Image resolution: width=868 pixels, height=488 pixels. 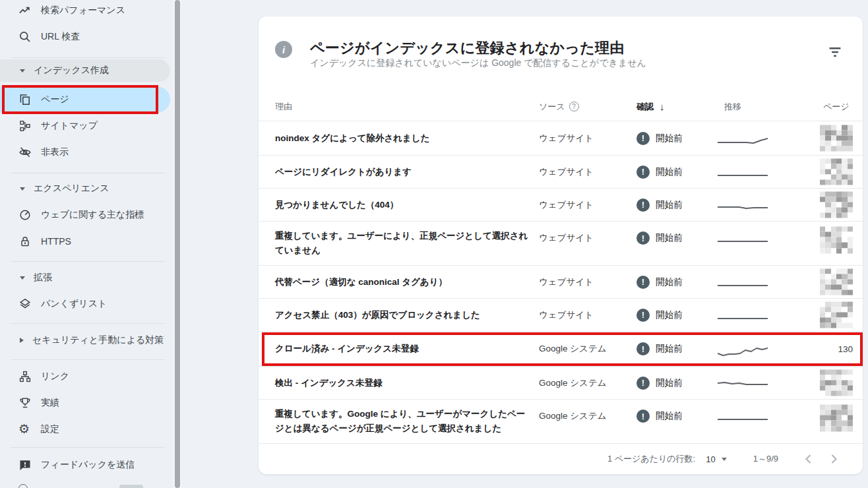 I want to click on trophy-icon, so click(x=25, y=403).